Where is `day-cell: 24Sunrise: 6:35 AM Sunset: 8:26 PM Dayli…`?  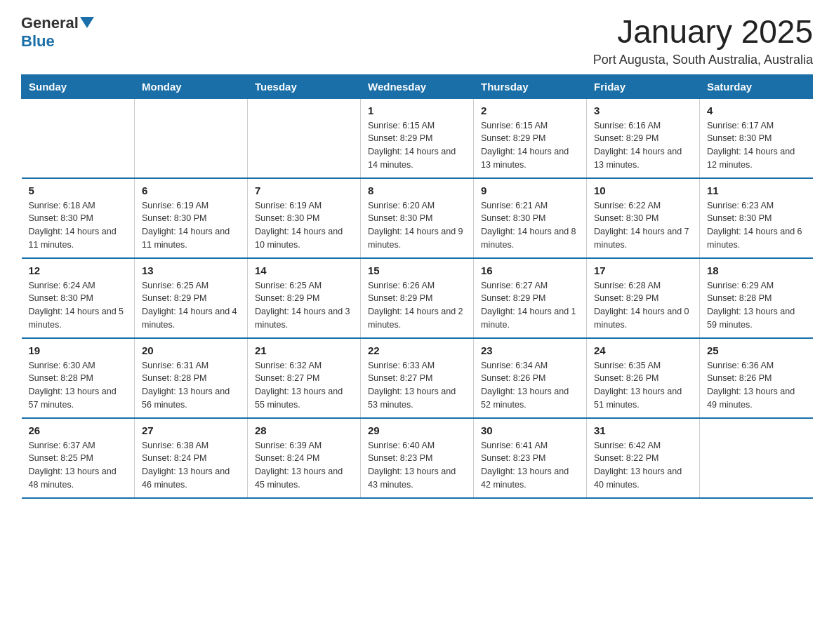 day-cell: 24Sunrise: 6:35 AM Sunset: 8:26 PM Dayli… is located at coordinates (643, 378).